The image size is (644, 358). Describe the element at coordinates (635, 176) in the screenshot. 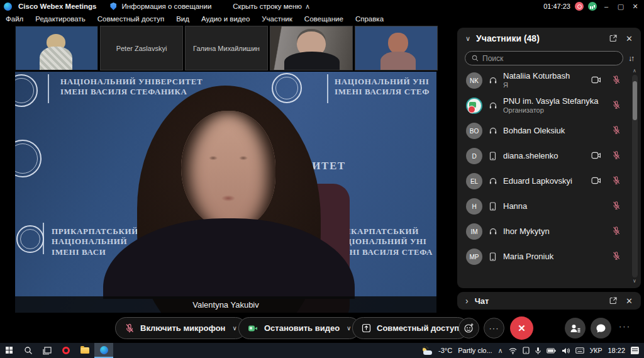

I see `scrollbar-track` at that location.